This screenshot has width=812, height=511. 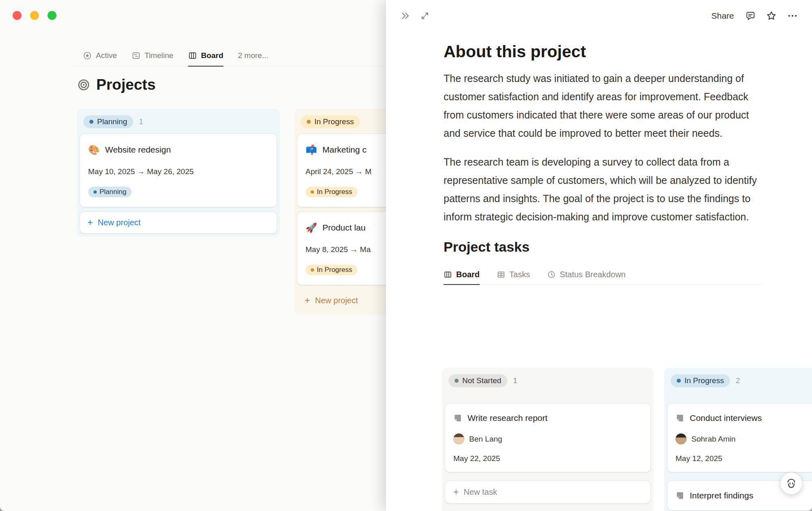 I want to click on table-icon, so click(x=501, y=274).